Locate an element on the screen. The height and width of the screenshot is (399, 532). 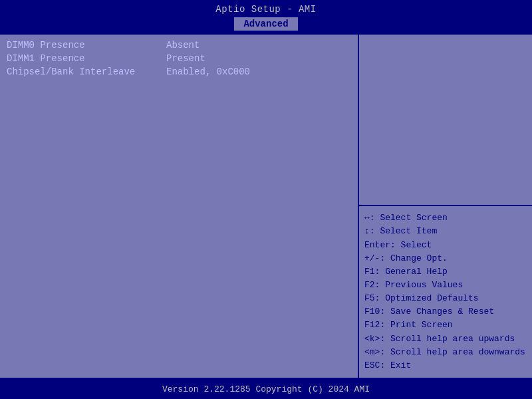
key-help-line: F1: General Help is located at coordinates (446, 272).